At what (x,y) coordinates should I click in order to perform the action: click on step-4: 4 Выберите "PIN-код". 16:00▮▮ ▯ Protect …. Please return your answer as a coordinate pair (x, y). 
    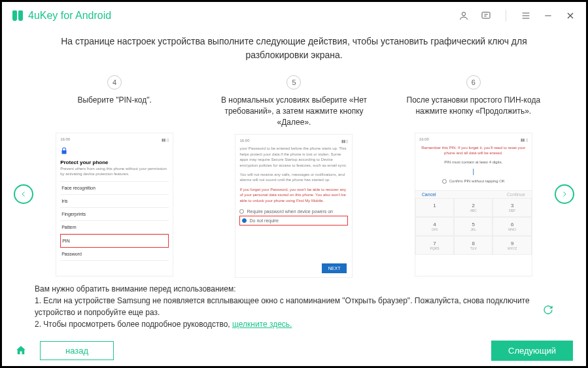
    Looking at the image, I should click on (114, 176).